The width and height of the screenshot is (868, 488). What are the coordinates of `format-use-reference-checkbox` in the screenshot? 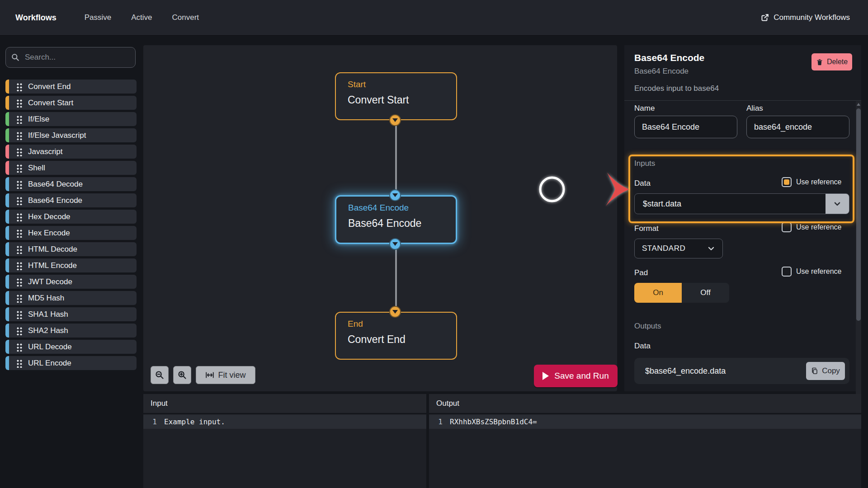 It's located at (787, 227).